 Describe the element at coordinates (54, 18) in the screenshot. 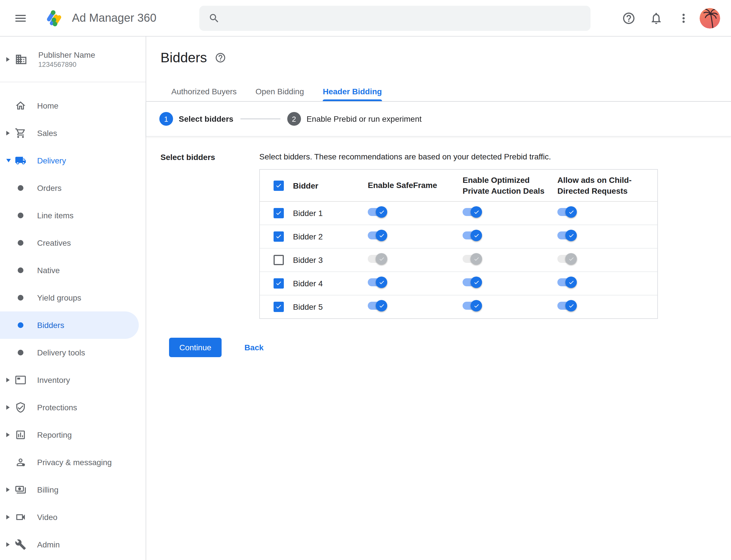

I see `ad-manager-logo-icon` at that location.